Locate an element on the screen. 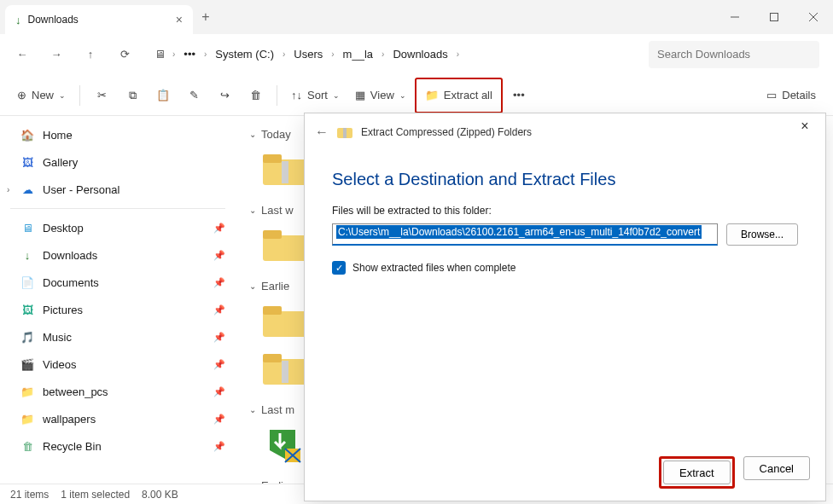 This screenshot has height=504, width=833. folder-icon: 📁 is located at coordinates (27, 419).